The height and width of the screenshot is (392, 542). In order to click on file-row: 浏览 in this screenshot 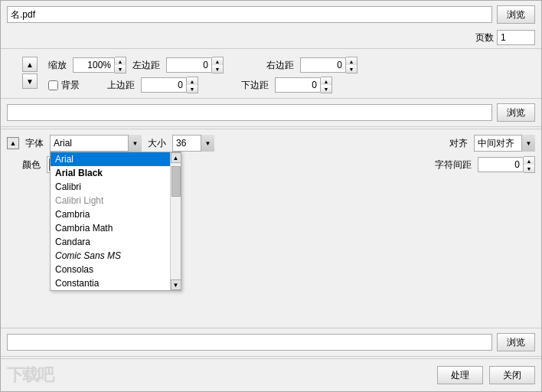, I will do `click(271, 15)`.